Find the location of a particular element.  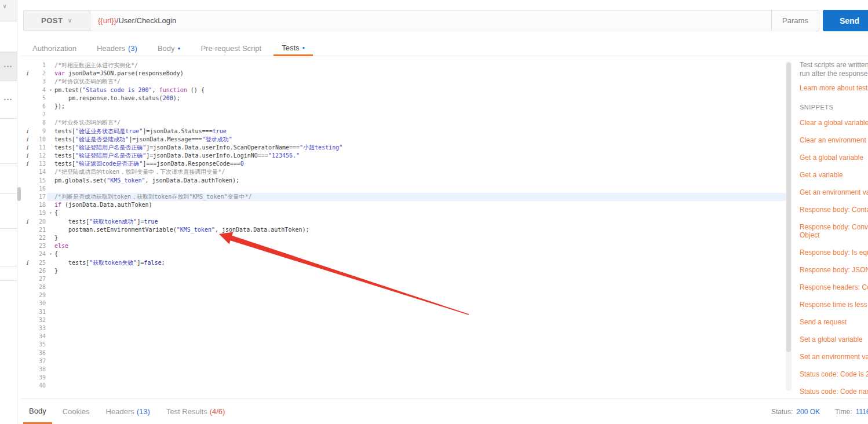

method-dropdown: POST ∨ is located at coordinates (57, 21).